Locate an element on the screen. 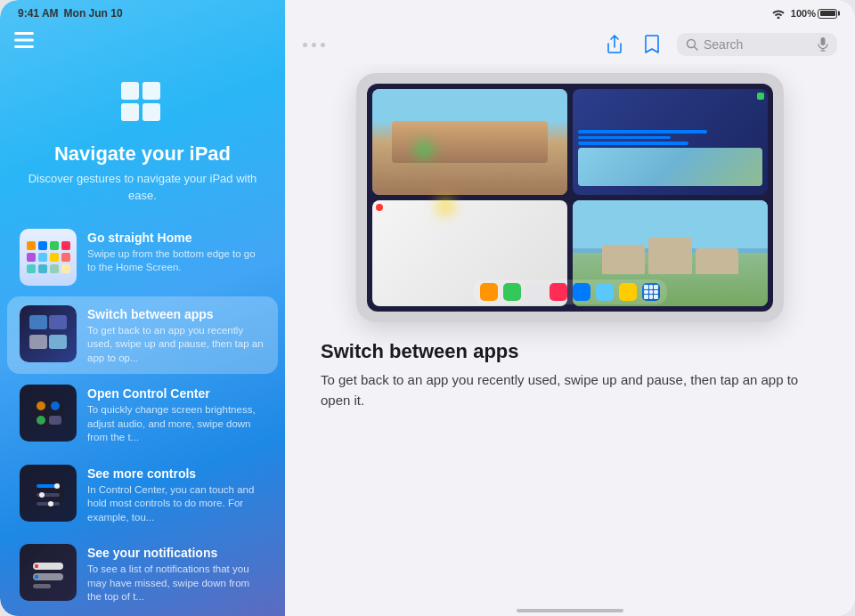 The image size is (855, 616). app-card-messages is located at coordinates (670, 142).